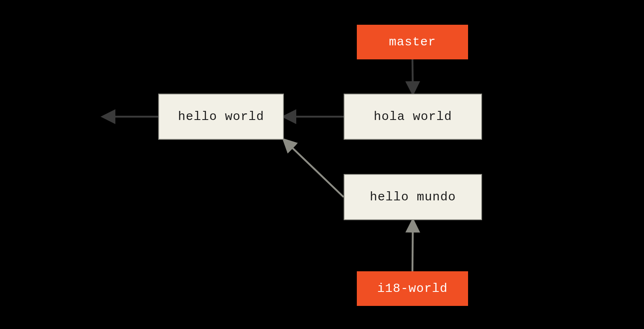 The height and width of the screenshot is (329, 644). I want to click on branch-i18-world-label: i18-world, so click(412, 289).